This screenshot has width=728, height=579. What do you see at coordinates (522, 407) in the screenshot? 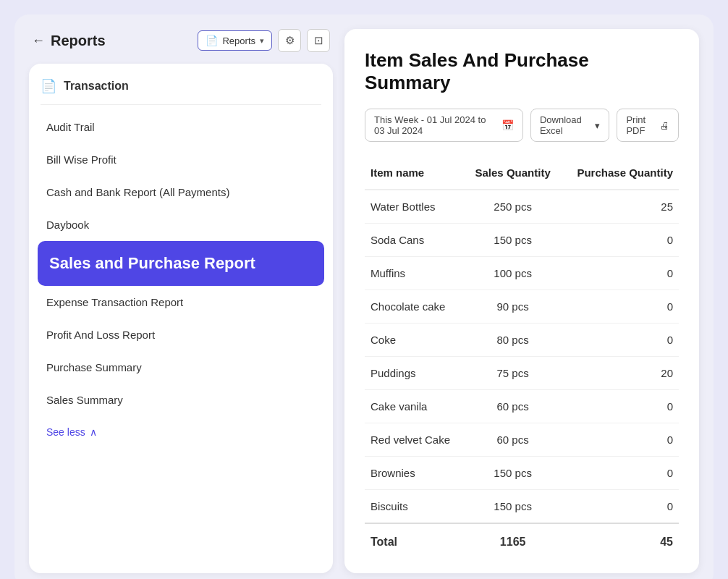
I see `table-row: Cake vanila60 pcs0` at bounding box center [522, 407].